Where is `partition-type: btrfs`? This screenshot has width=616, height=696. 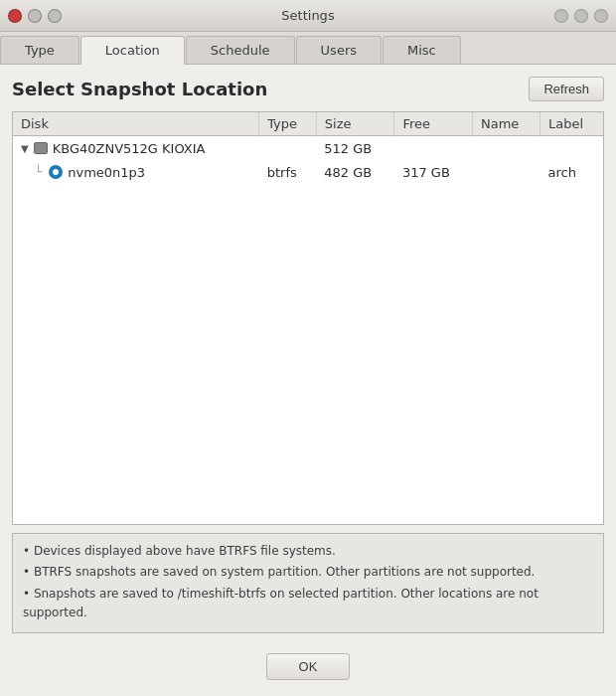
partition-type: btrfs is located at coordinates (288, 172).